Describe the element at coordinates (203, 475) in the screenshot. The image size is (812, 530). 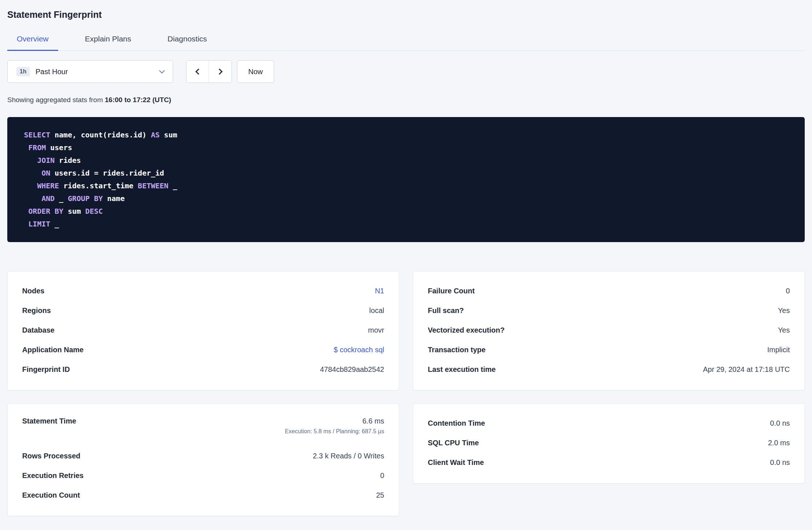
I see `card-row: Execution Retries0` at that location.